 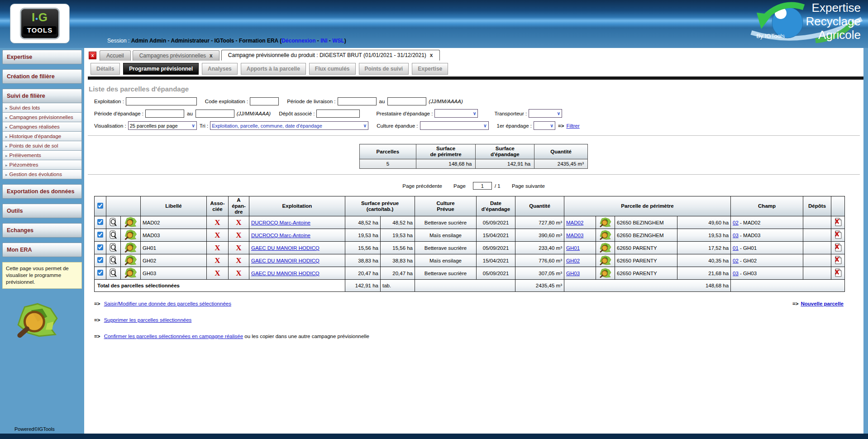 What do you see at coordinates (299, 41) in the screenshot?
I see `logout-link: Déconnexion` at bounding box center [299, 41].